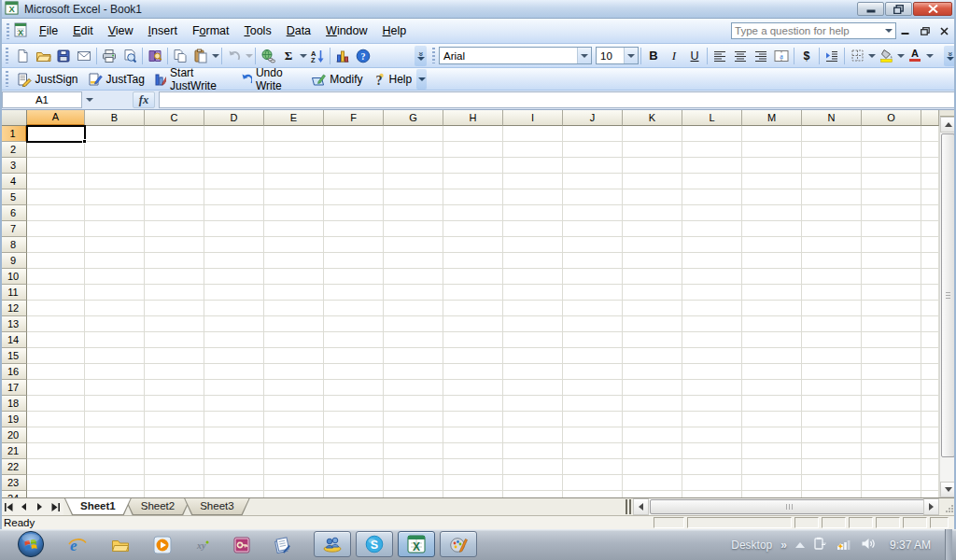  I want to click on cell-D1, so click(234, 134).